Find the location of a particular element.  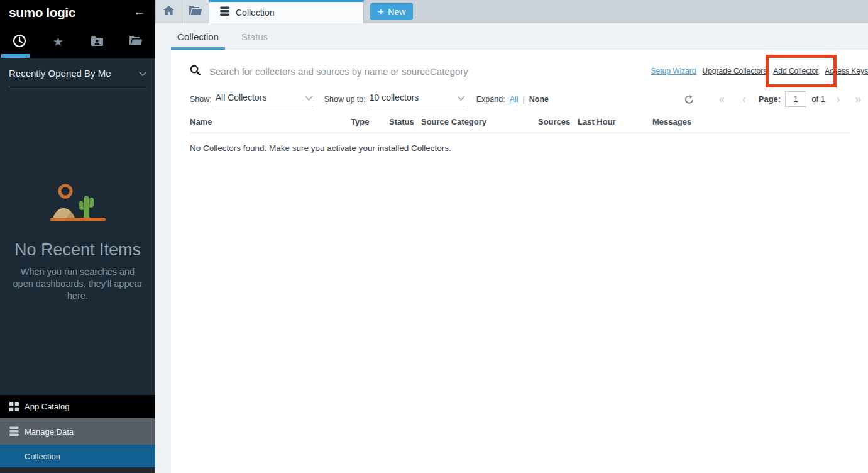

sidebar-bottom-menu: App Catalog Manage Data Collection is located at coordinates (78, 434).